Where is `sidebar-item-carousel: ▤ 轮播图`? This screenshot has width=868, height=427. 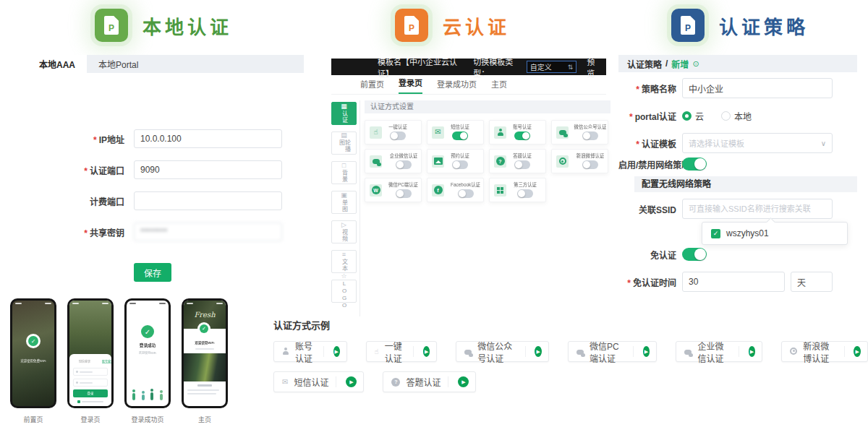
sidebar-item-carousel: ▤ 轮播图 is located at coordinates (344, 143).